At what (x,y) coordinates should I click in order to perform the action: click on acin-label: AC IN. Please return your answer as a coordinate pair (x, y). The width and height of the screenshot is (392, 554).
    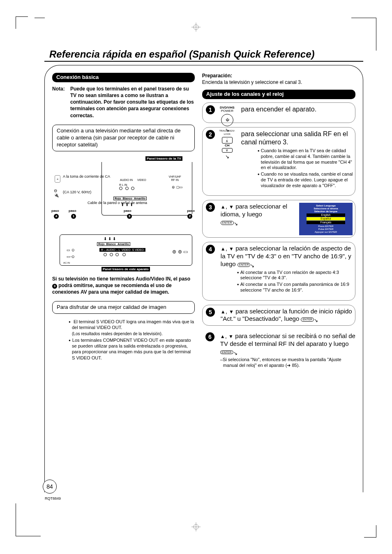
    Looking at the image, I should click on (67, 263).